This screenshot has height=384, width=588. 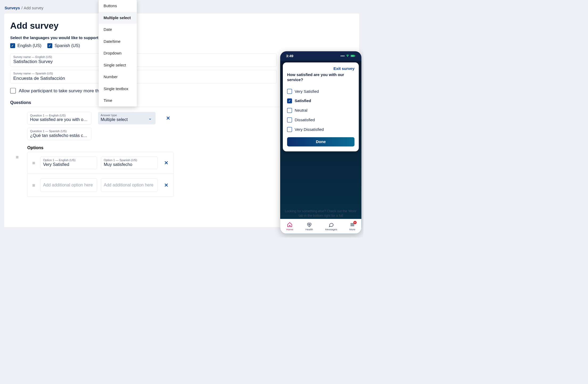 What do you see at coordinates (12, 8) in the screenshot?
I see `breadcrumb-root: Surveys` at bounding box center [12, 8].